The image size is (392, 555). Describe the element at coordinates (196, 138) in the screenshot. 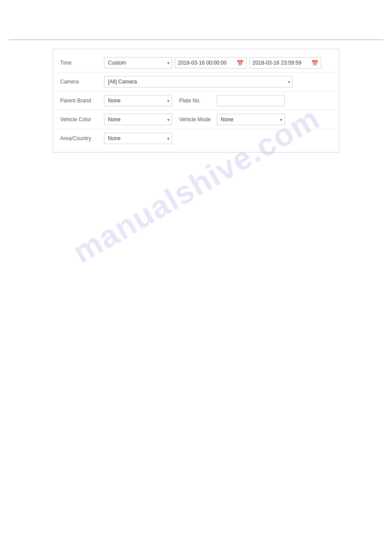

I see `area-country-row: Area/Country None ▾` at that location.